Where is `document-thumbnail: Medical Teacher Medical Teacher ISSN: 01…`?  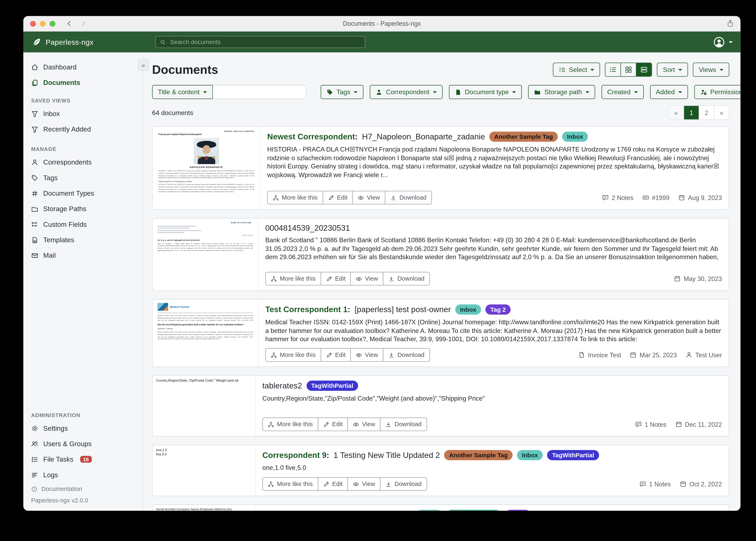
document-thumbnail: Medical Teacher Medical Teacher ISSN: 01… is located at coordinates (205, 333).